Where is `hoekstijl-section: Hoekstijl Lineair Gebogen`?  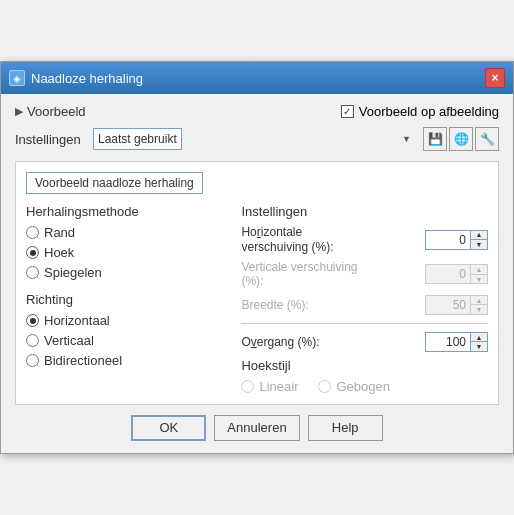
hoekstijl-section: Hoekstijl Lineair Gebogen is located at coordinates (364, 376).